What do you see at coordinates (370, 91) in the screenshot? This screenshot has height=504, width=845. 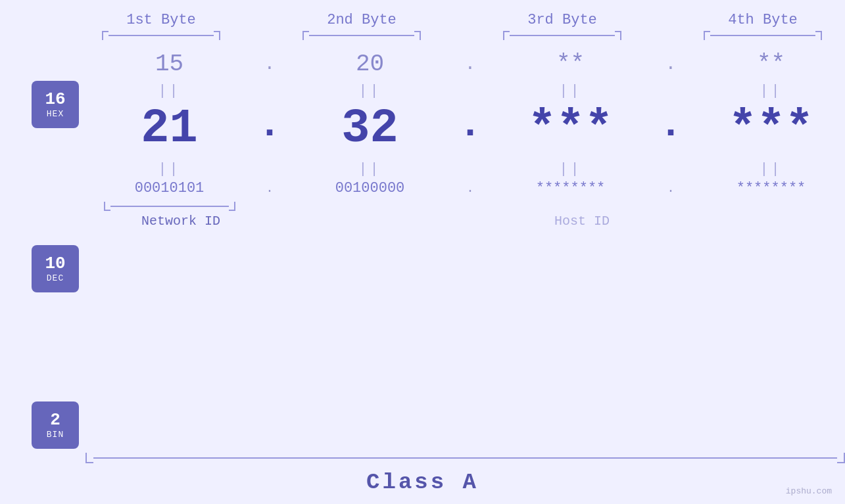 I see `equals-1-b2: ||` at bounding box center [370, 91].